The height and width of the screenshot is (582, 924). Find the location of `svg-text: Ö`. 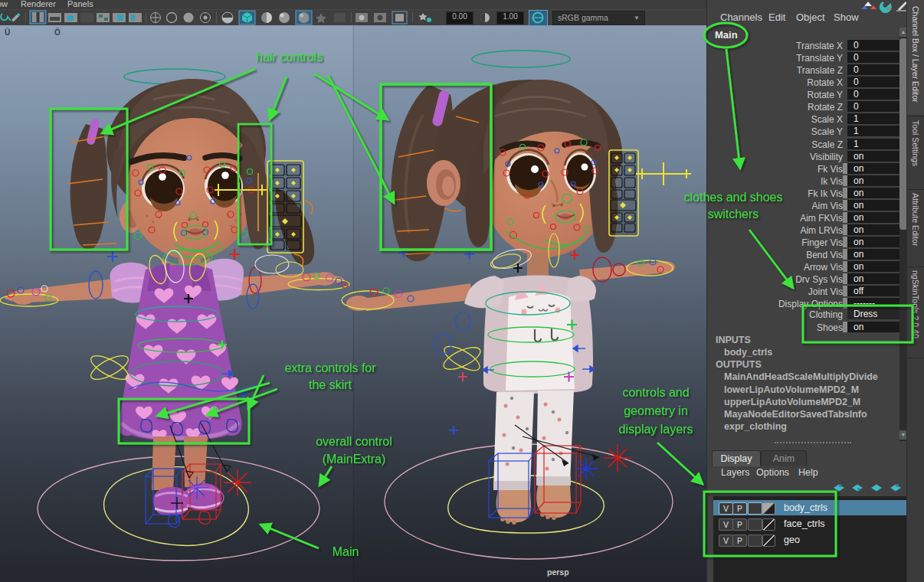

svg-text: Ö is located at coordinates (57, 32).